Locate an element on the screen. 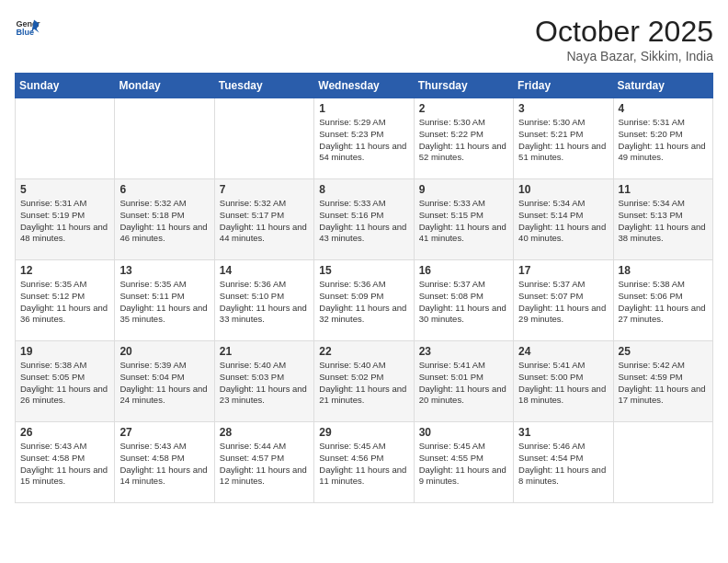 This screenshot has width=728, height=563. day-number: 21 is located at coordinates (265, 351).